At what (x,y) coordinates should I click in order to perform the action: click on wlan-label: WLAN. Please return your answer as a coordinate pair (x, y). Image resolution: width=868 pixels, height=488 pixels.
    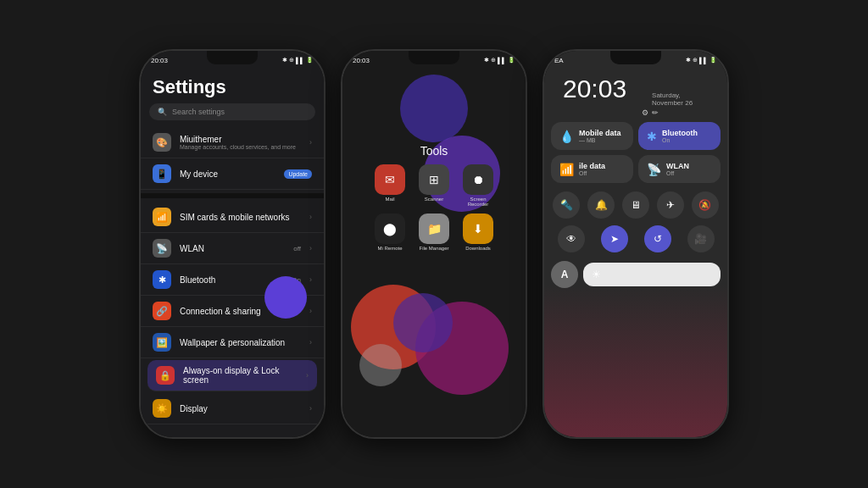
    Looking at the image, I should click on (232, 249).